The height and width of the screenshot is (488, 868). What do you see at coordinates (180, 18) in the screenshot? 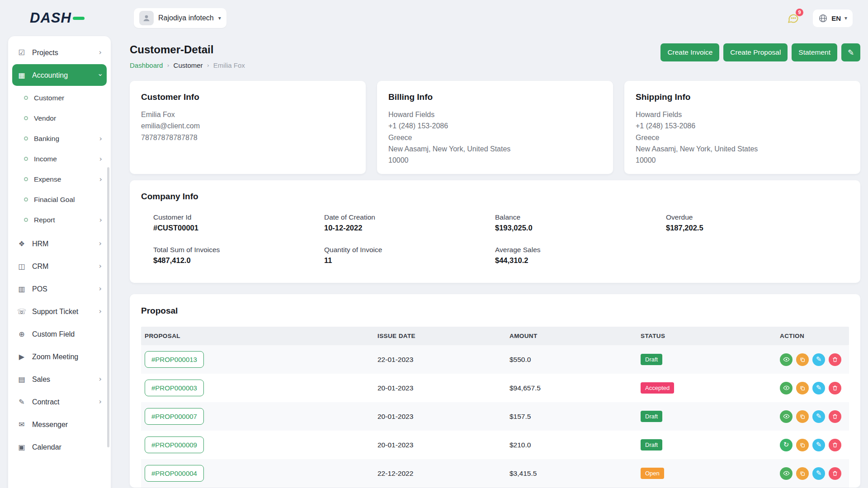
I see `workspace-selector: Rajodiya infotech ▾` at bounding box center [180, 18].